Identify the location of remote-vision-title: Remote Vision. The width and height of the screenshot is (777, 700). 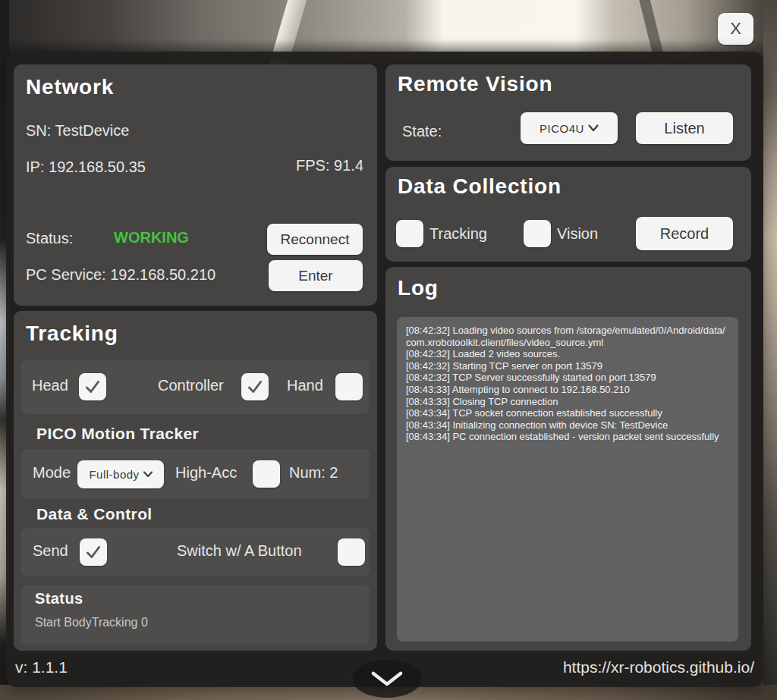
(475, 84).